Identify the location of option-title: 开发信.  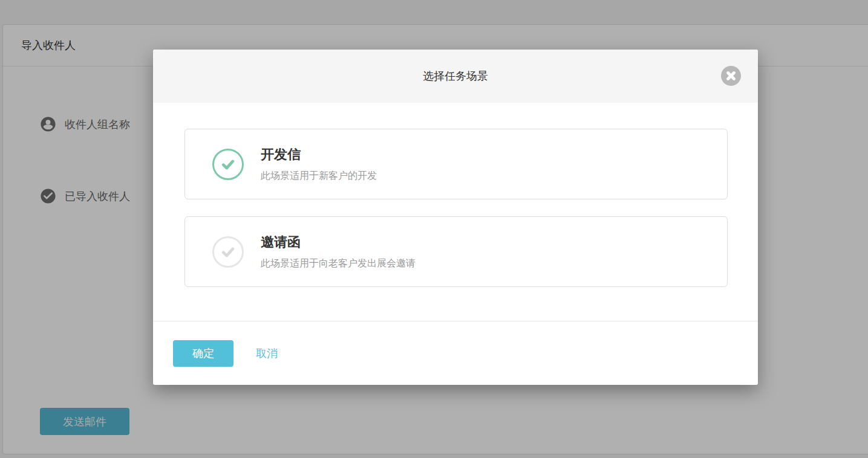
(319, 155).